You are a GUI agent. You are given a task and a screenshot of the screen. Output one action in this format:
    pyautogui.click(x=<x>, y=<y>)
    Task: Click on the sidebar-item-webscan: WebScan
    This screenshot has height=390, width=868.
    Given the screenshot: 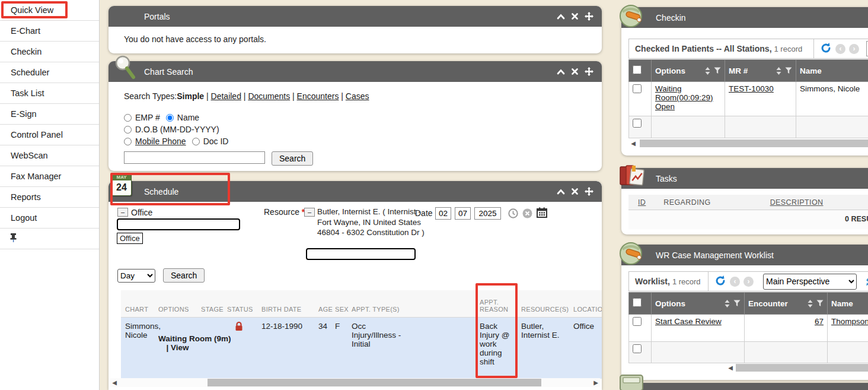 What is the action you would take?
    pyautogui.click(x=50, y=156)
    